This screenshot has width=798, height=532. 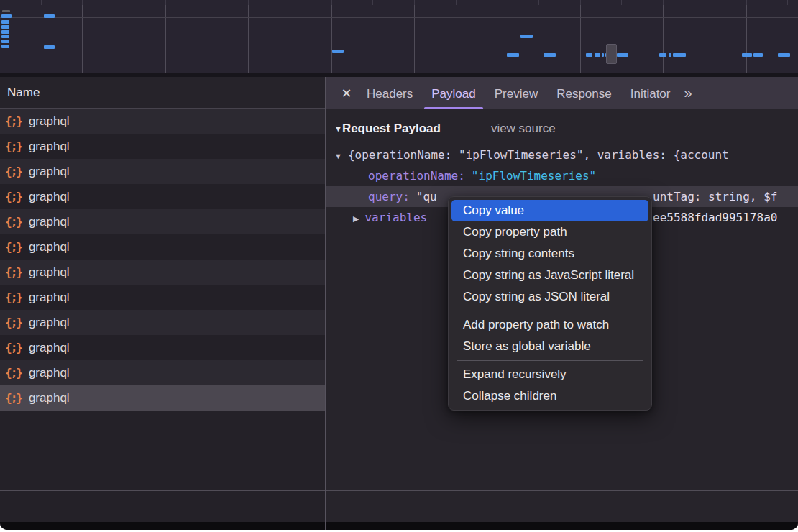 What do you see at coordinates (567, 175) in the screenshot?
I see `payload-row-operationname: operationName:"ipFlowTimeseries"` at bounding box center [567, 175].